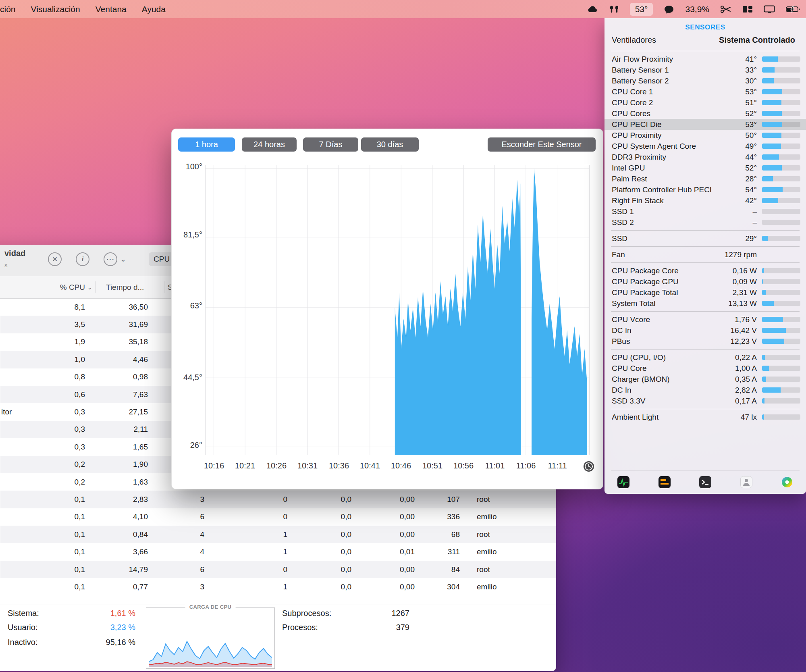 Image resolution: width=806 pixels, height=672 pixels. What do you see at coordinates (705, 211) in the screenshot?
I see `sensor-row: SSD 1–` at bounding box center [705, 211].